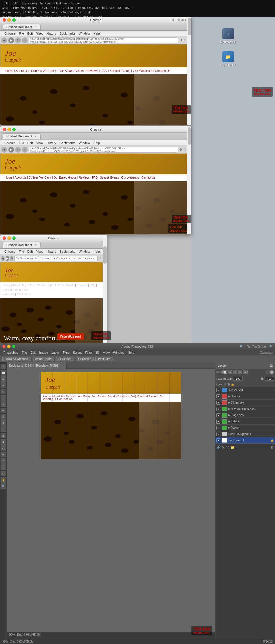 The height and width of the screenshot is (644, 275). Describe the element at coordinates (30, 143) in the screenshot. I see `menu-edit-2: Edit` at that location.